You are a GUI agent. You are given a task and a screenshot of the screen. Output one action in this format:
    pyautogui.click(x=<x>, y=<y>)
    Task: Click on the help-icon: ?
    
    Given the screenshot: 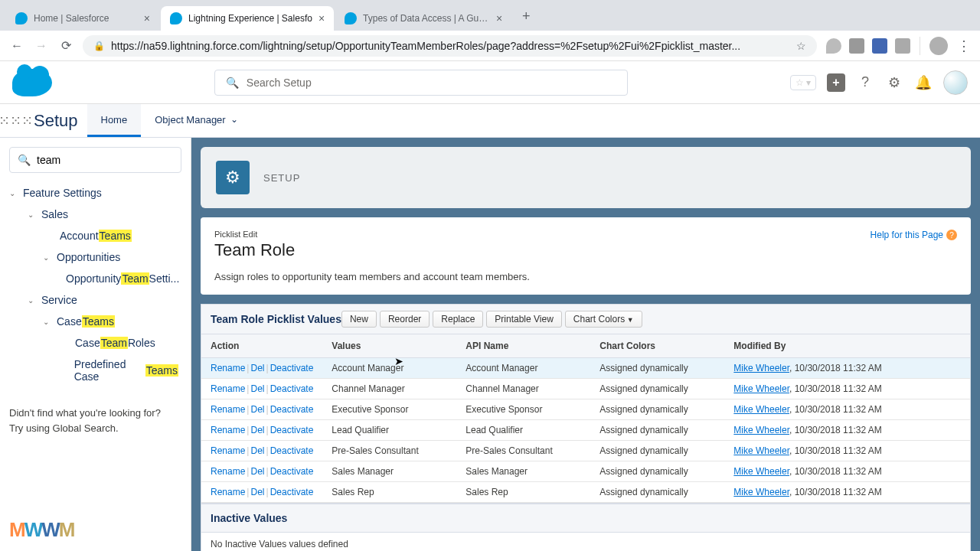 What is the action you would take?
    pyautogui.click(x=865, y=83)
    